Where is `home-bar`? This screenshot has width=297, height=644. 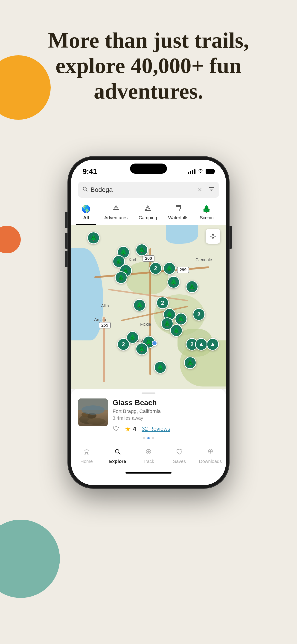
home-bar is located at coordinates (148, 473).